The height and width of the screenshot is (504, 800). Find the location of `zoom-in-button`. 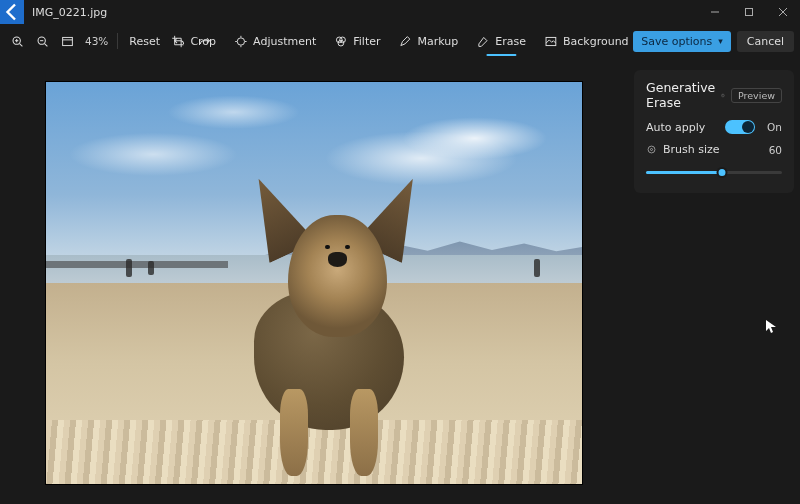

zoom-in-button is located at coordinates (18, 41).